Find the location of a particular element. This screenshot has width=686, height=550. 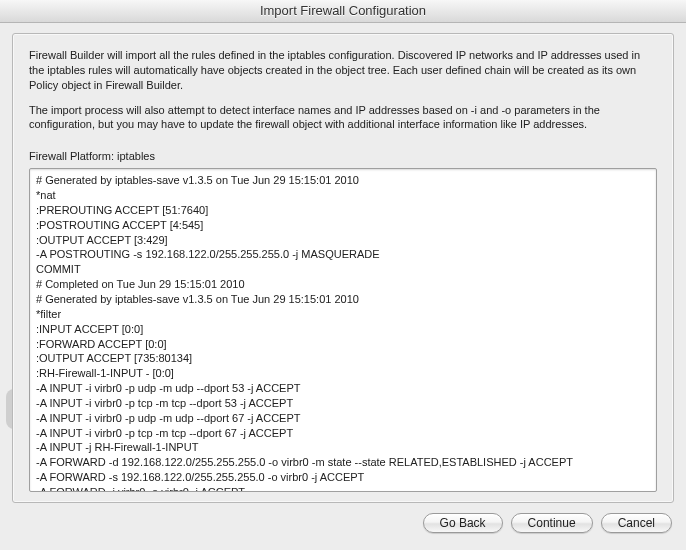

window-title: Import Firewall Configuration is located at coordinates (343, 12).